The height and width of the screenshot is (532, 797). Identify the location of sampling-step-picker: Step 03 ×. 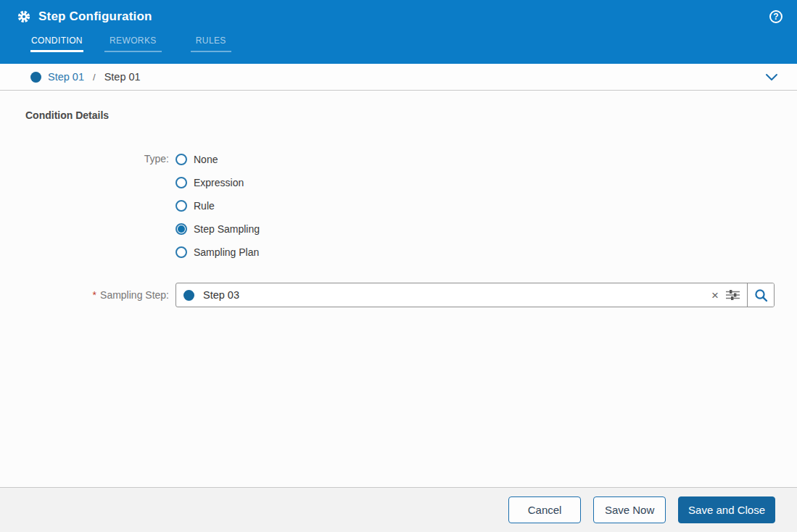
(475, 295).